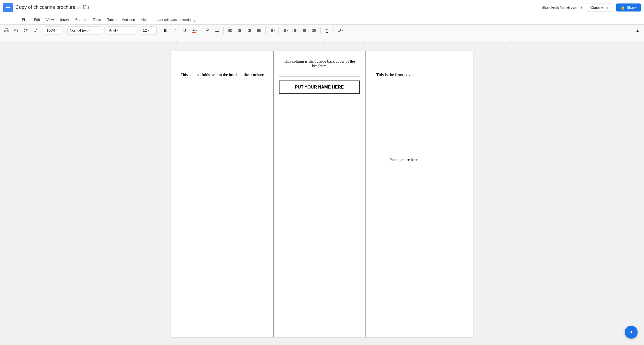  What do you see at coordinates (591, 7) in the screenshot?
I see `top-right-actions: dlastutech@gmail.com ▾ Comments 🔒 Share` at bounding box center [591, 7].